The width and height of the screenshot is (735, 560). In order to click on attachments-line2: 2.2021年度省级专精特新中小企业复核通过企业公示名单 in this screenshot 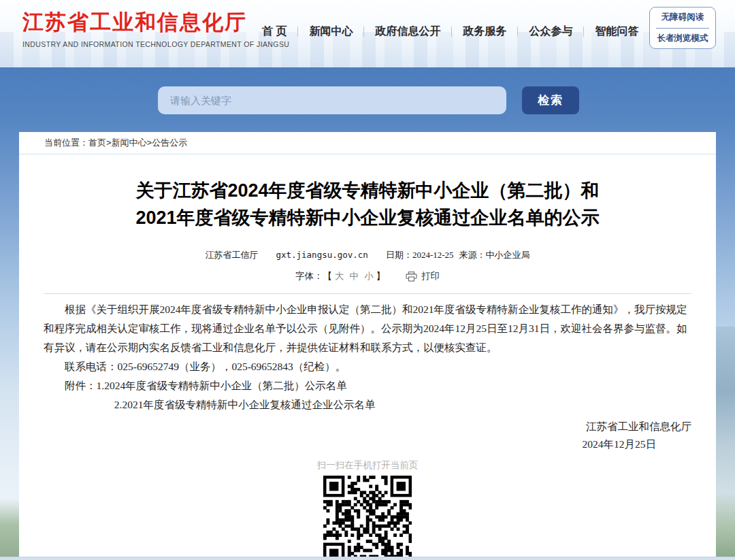, I will do `click(368, 405)`.